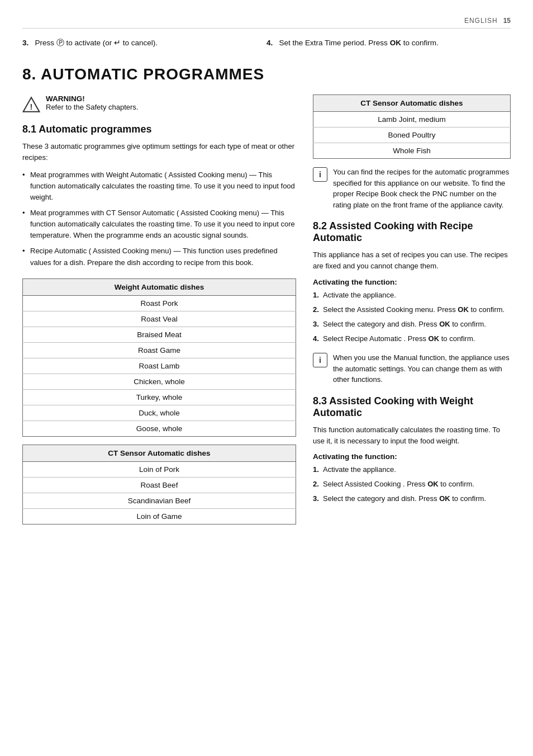 Image resolution: width=533 pixels, height=756 pixels. What do you see at coordinates (92, 98) in the screenshot?
I see `warning-title: WARNING!` at bounding box center [92, 98].